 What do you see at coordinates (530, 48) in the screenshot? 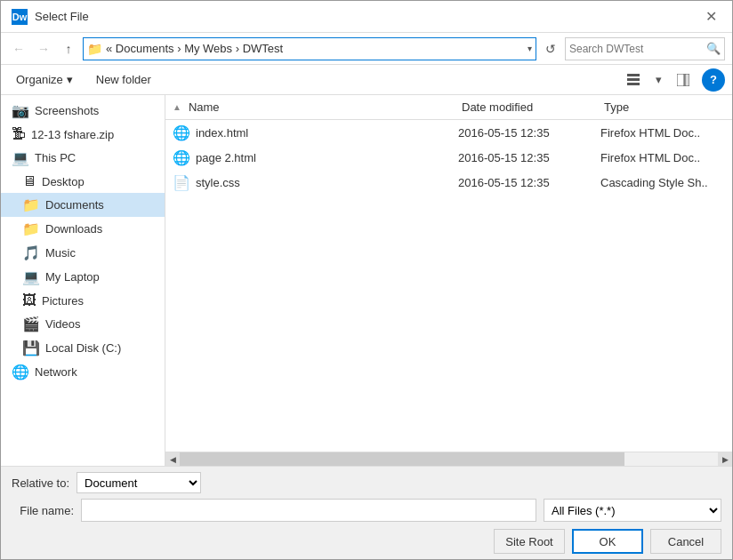
I see `breadcrumb-dropdown-icon: ▾` at bounding box center [530, 48].